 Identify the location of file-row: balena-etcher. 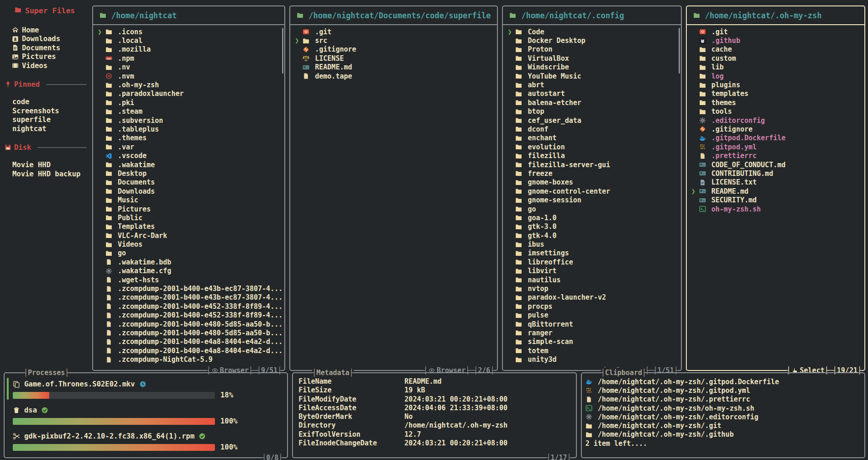
(593, 102).